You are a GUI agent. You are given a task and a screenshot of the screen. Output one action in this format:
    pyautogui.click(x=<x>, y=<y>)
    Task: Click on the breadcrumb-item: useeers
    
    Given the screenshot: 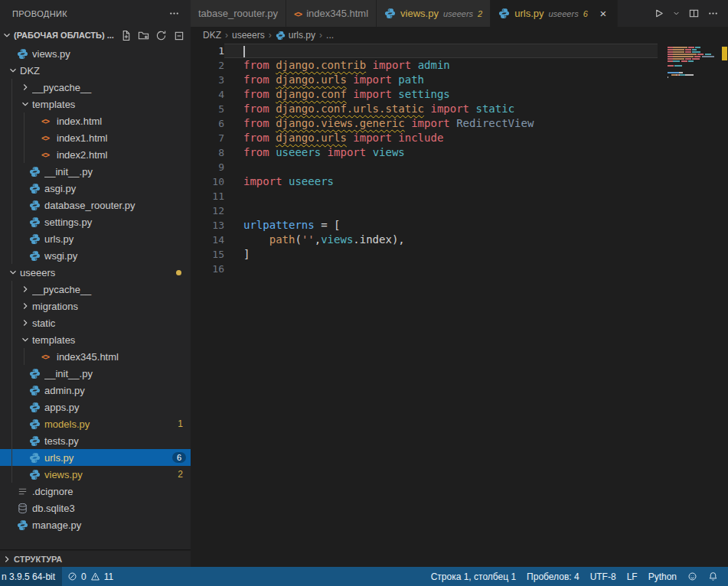 What is the action you would take?
    pyautogui.click(x=248, y=35)
    